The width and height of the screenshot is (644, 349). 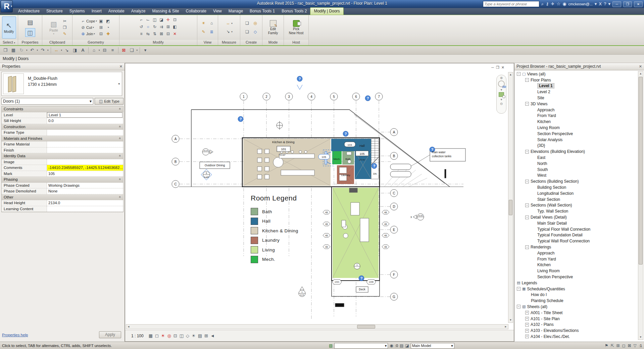 What do you see at coordinates (54, 27) in the screenshot?
I see `paste-button: ▧Paste▾` at bounding box center [54, 27].